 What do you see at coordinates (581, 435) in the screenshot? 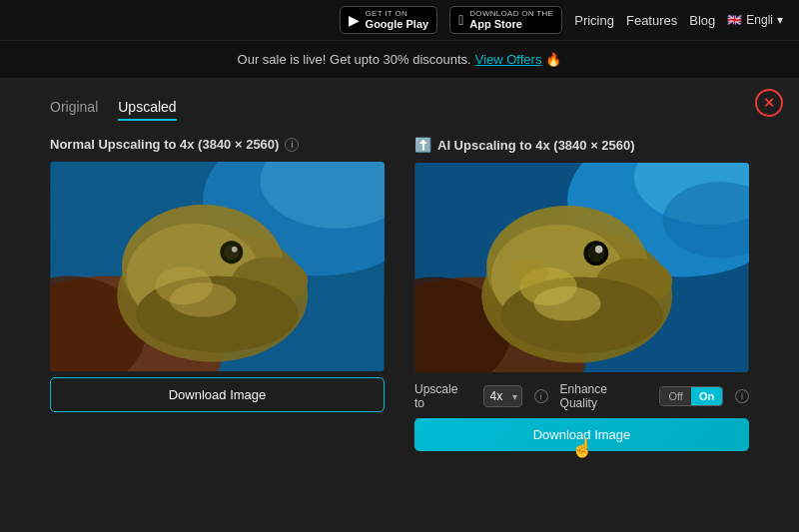
I see `right-download-area: Download Image ☝` at bounding box center [581, 435].